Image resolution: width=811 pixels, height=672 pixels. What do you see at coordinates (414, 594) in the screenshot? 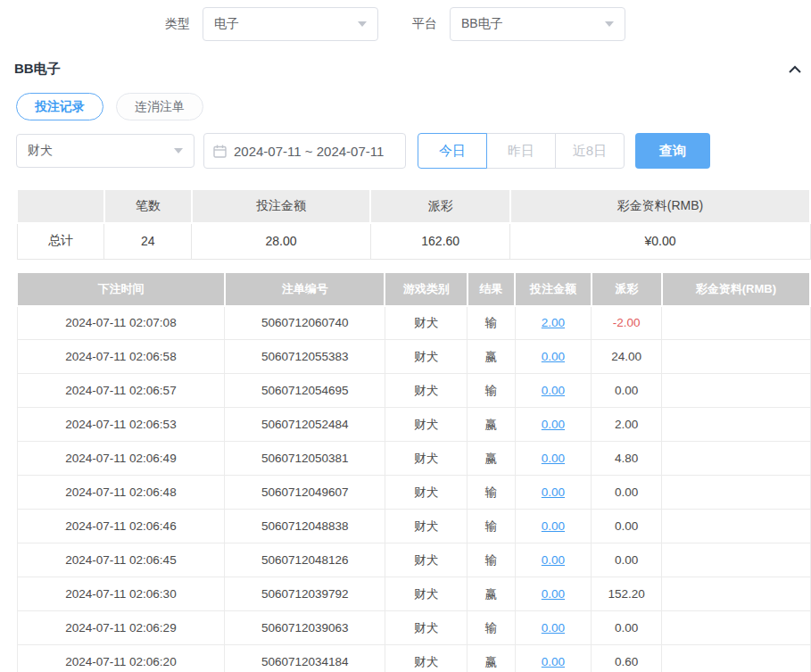
I see `table-row: 2024-07-11 02:06:305060712039792财犬赢0.001…` at bounding box center [414, 594].